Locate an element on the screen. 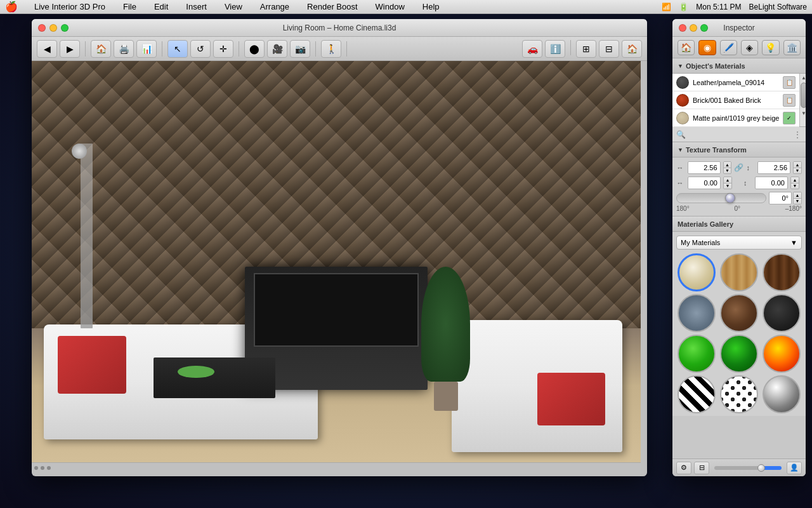 Image resolution: width=812 pixels, height=508 pixels. offset-y-input: 0.00 is located at coordinates (771, 183).